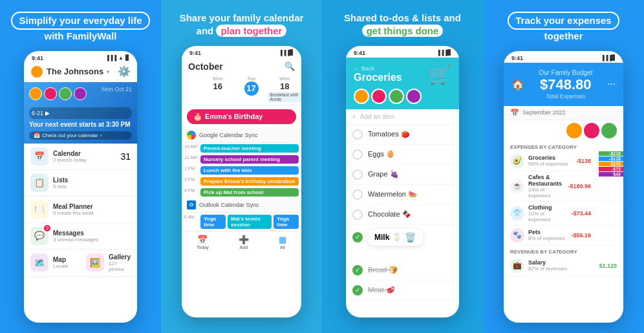  What do you see at coordinates (250, 181) in the screenshot?
I see `event-birthday-prep: Prepare Emma's birthday celebration` at bounding box center [250, 181].